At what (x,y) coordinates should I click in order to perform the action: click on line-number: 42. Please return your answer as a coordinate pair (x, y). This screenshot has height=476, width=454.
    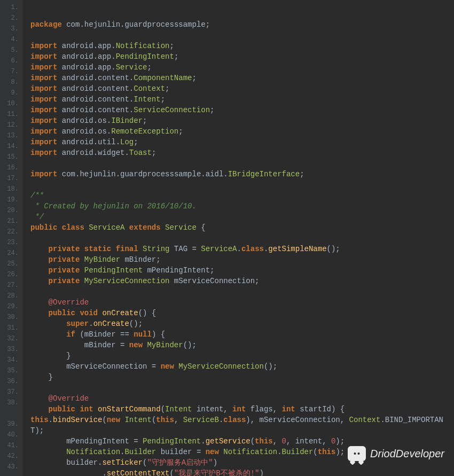
    Looking at the image, I should click on (10, 456).